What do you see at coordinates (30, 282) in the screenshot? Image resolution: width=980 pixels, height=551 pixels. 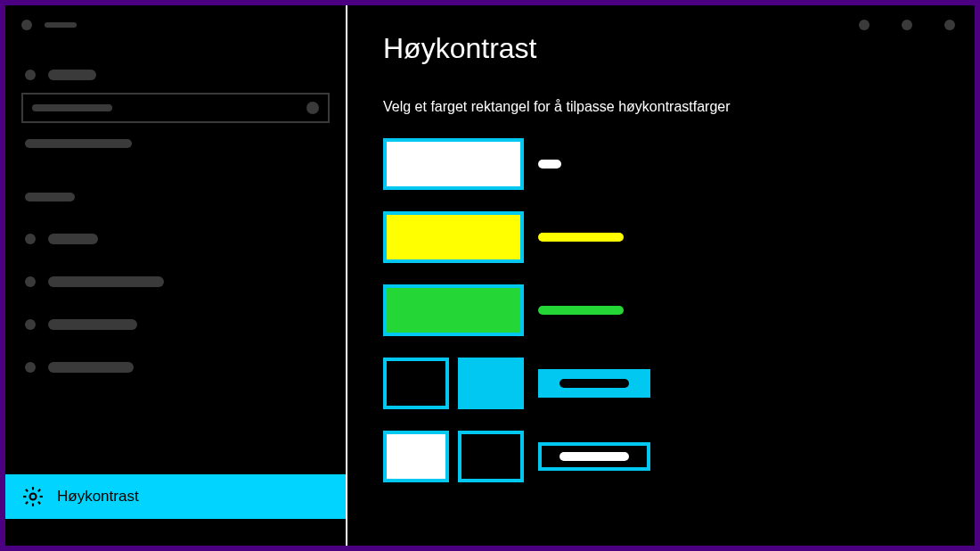 I see `sidebar-item-2-icon` at bounding box center [30, 282].